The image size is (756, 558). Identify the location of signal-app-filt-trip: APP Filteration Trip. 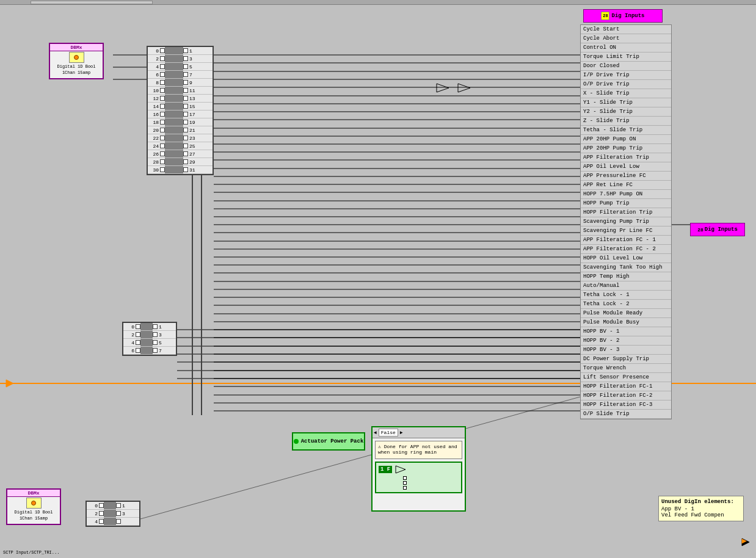
(626, 158).